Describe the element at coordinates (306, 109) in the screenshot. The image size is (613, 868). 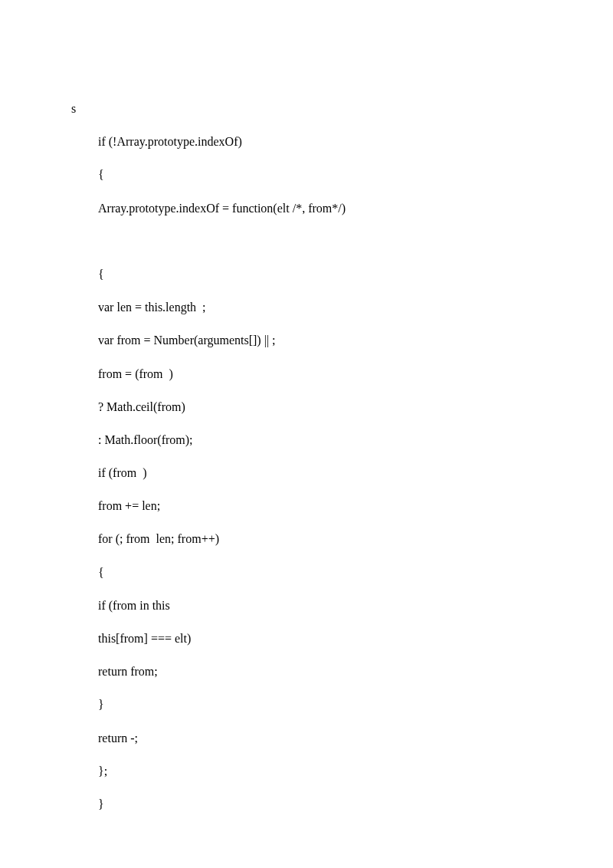
I see `code-line: s` at that location.